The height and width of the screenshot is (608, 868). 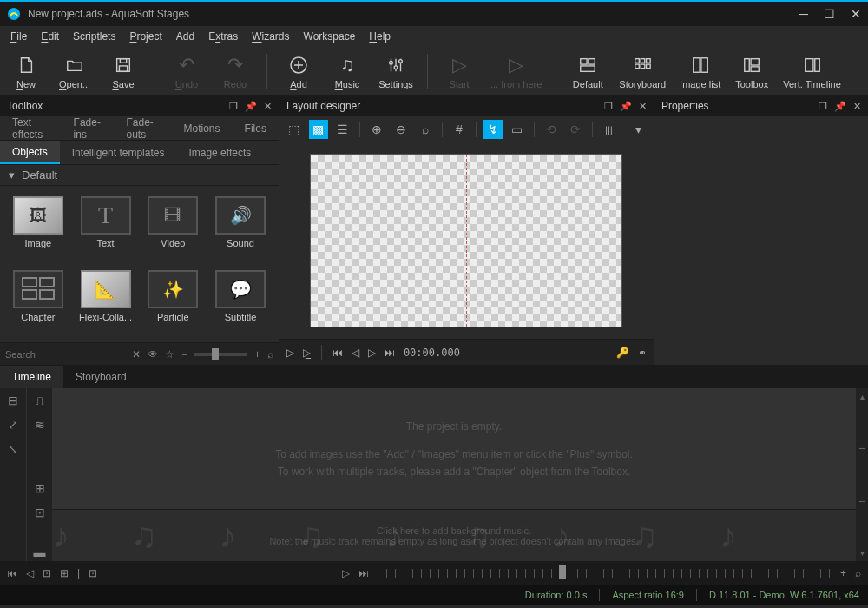 I want to click on tl-goto-end-icon: ⏭, so click(x=364, y=573).